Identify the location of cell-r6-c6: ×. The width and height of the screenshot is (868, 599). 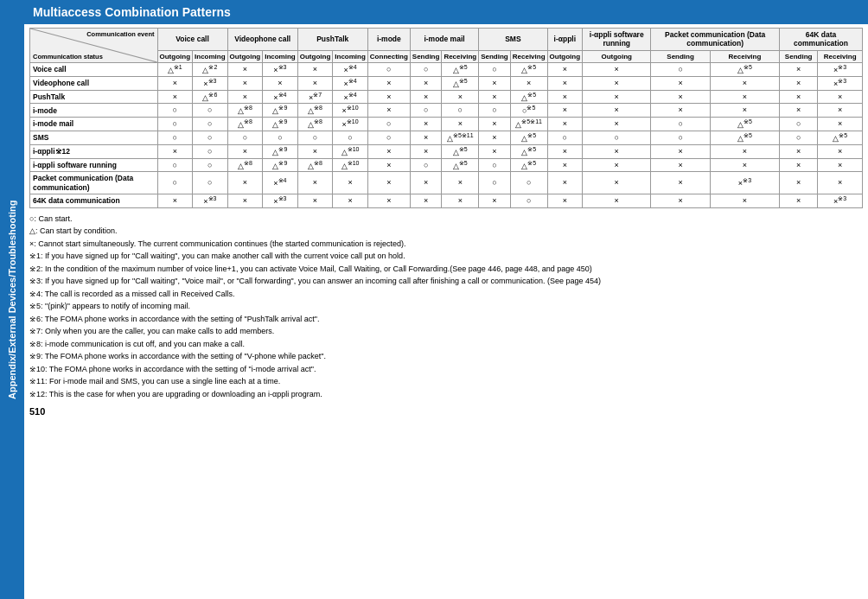
(389, 151).